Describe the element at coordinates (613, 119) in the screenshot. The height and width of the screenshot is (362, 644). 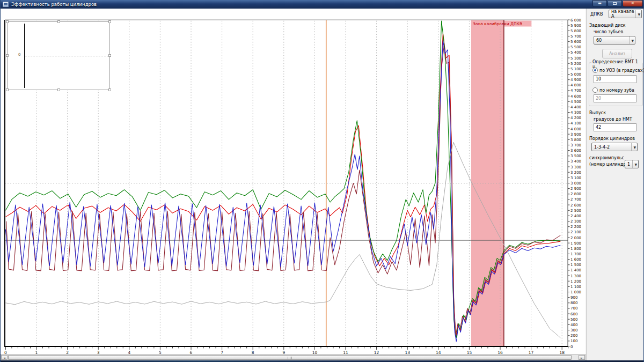
I see `exhaust-sub-label: градусов до НМТ` at that location.